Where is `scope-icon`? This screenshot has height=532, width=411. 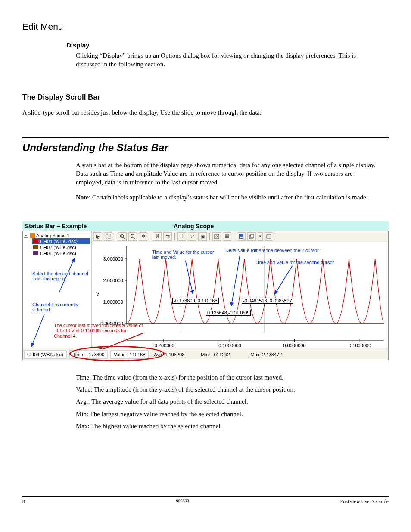
scope-icon is located at coordinates (32, 236).